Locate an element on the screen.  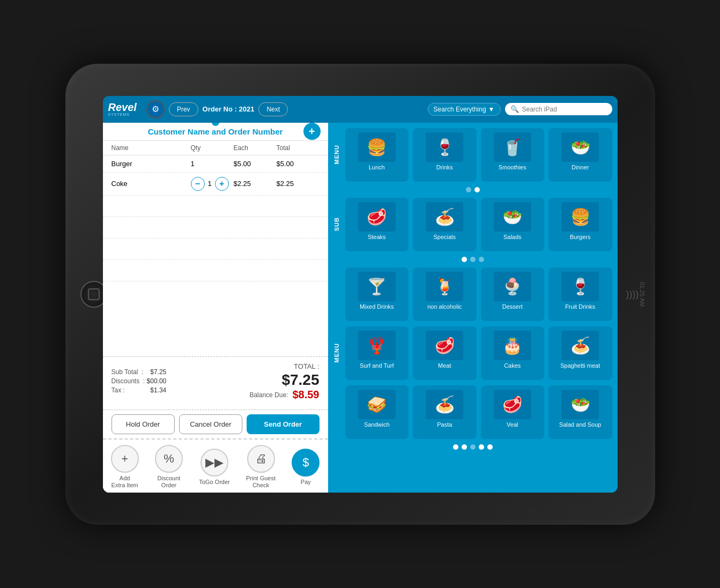
section-label-menu-1: MENU is located at coordinates (337, 154).